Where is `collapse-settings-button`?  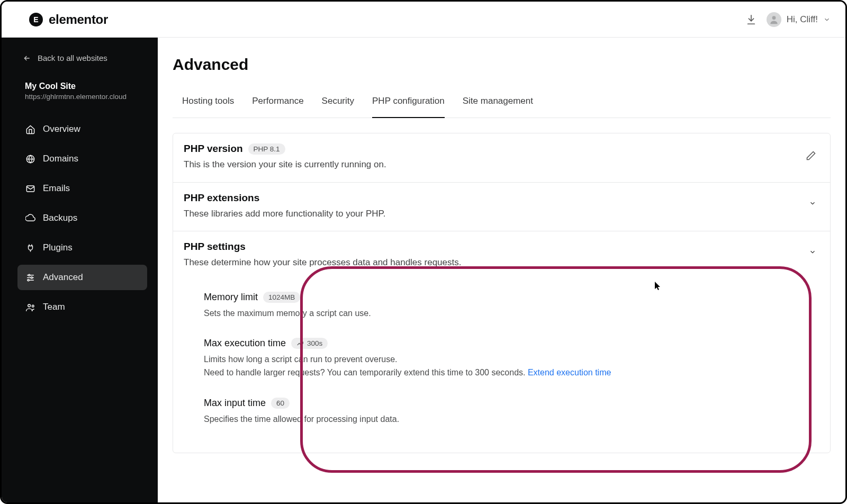
collapse-settings-button is located at coordinates (813, 248).